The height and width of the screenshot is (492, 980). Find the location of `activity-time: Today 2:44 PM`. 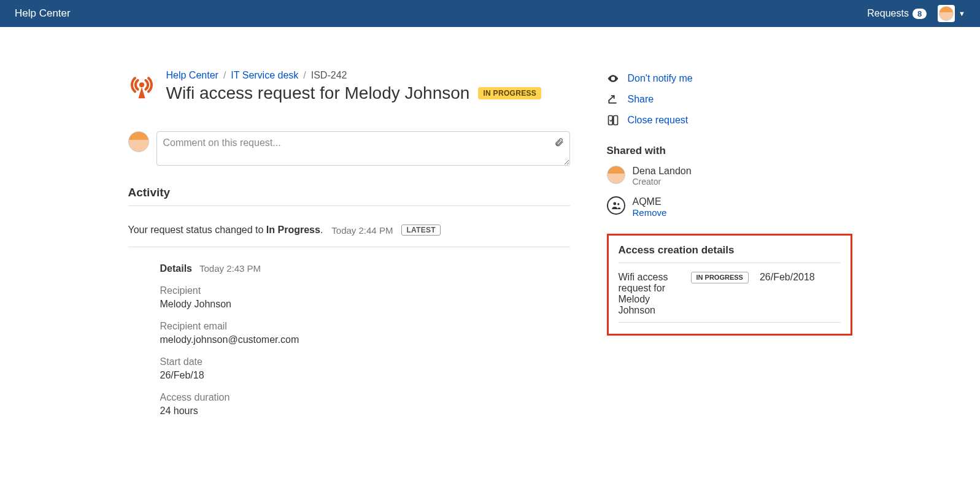

activity-time: Today 2:44 PM is located at coordinates (362, 231).